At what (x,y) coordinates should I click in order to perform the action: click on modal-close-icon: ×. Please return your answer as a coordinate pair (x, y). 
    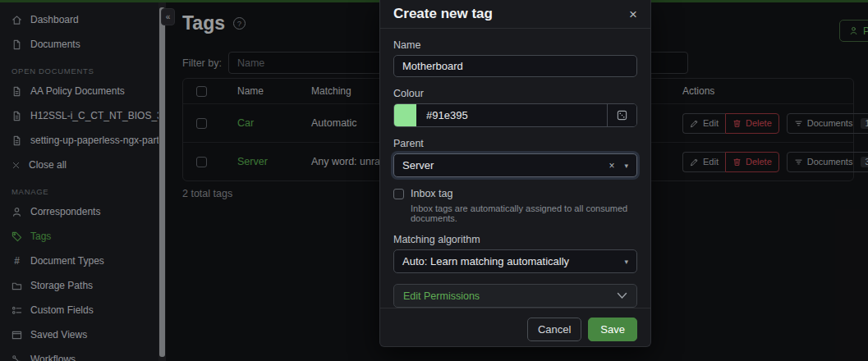
    Looking at the image, I should click on (633, 15).